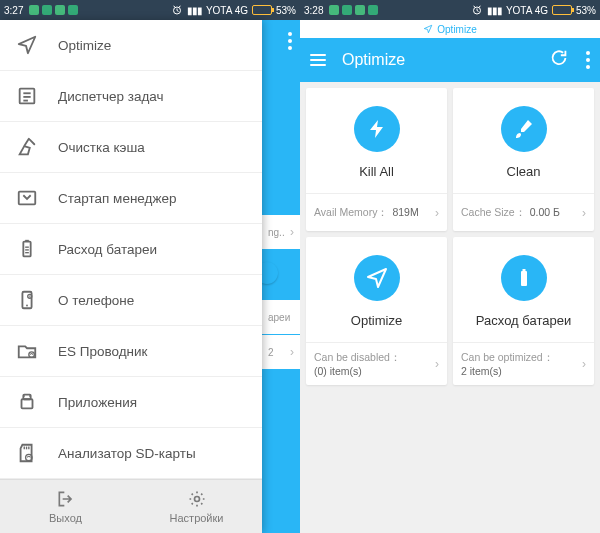 The width and height of the screenshot is (600, 533). I want to click on optimize-tag: Optimize, so click(450, 29).